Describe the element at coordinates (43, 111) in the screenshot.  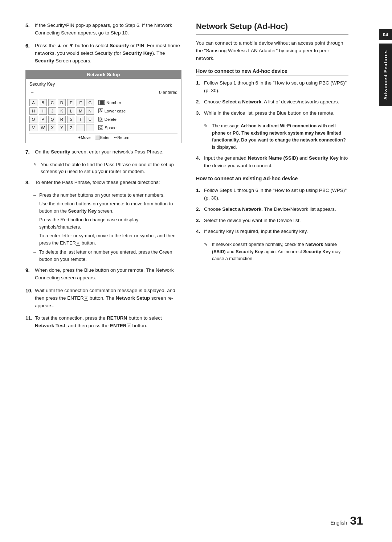
I see `key-I: I` at that location.